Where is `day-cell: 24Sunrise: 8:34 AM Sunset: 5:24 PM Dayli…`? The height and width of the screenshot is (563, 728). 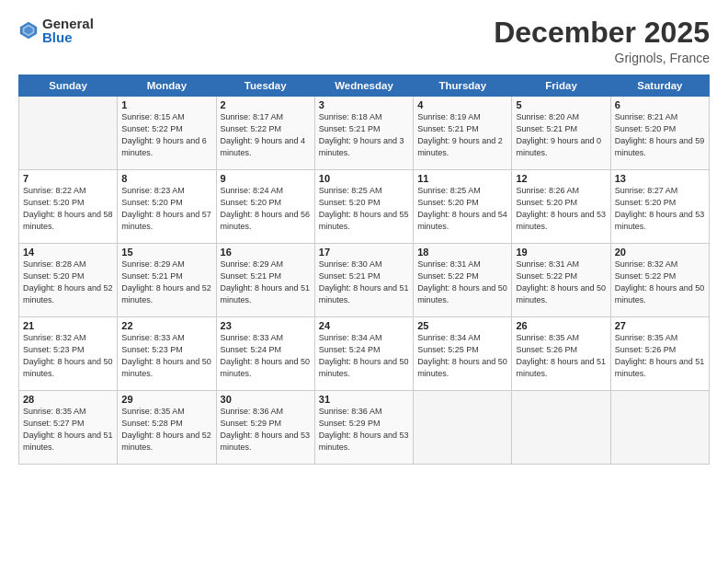
day-cell: 24Sunrise: 8:34 AM Sunset: 5:24 PM Dayli… is located at coordinates (364, 354).